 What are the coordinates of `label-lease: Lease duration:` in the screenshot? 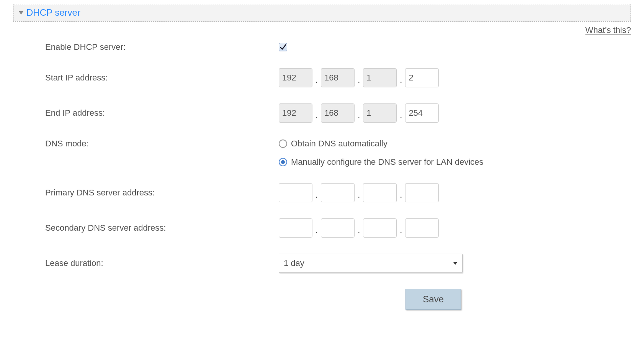 It's located at (162, 263).